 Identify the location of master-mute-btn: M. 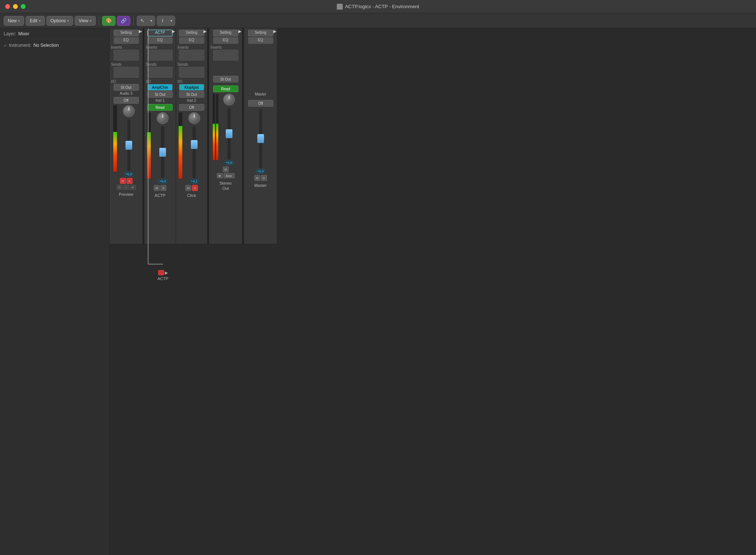
(257, 178).